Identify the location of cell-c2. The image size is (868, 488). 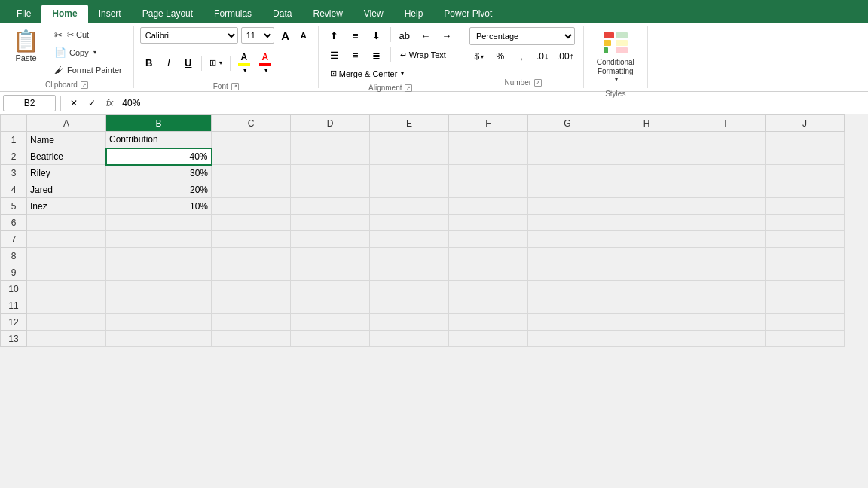
(252, 157).